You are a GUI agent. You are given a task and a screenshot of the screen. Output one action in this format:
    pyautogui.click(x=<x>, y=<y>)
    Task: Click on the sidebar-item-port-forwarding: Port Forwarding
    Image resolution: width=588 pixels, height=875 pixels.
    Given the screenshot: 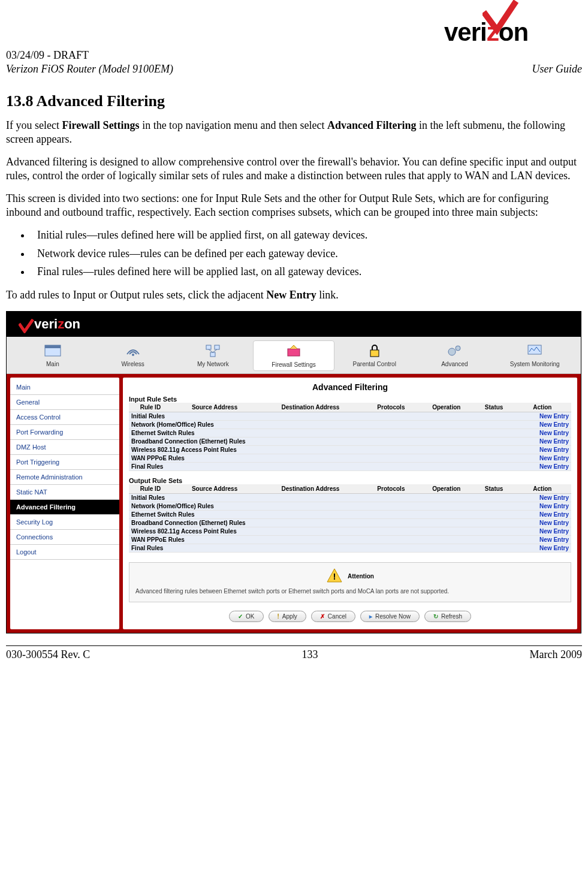 What is the action you would take?
    pyautogui.click(x=65, y=433)
    